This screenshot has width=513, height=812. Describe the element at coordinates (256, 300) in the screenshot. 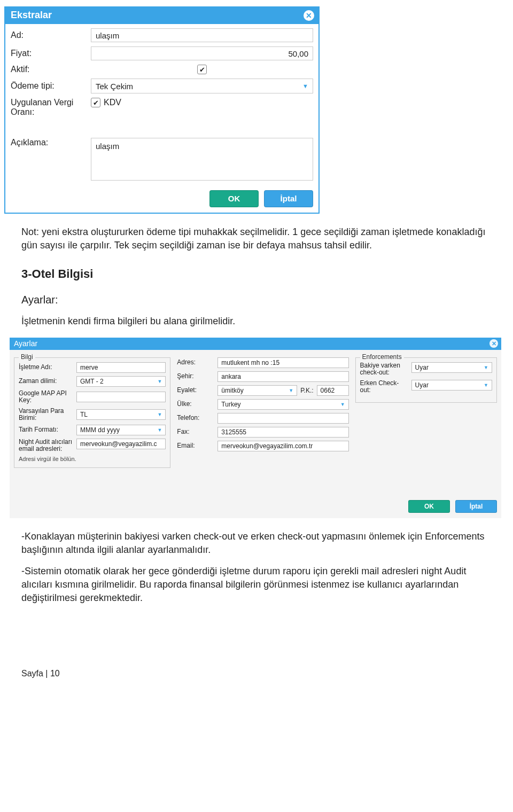

I see `doc-subheading: Ayarlar:` at that location.